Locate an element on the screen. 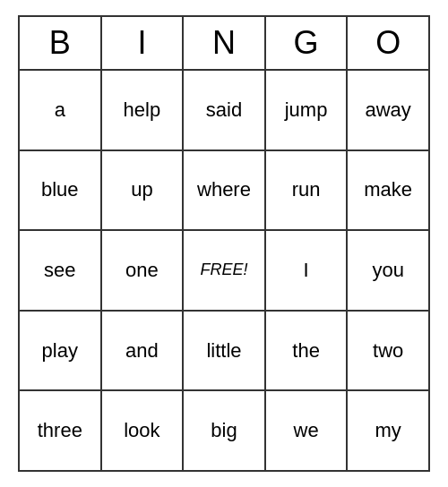 This screenshot has height=487, width=448. cell-3-5: you is located at coordinates (388, 270).